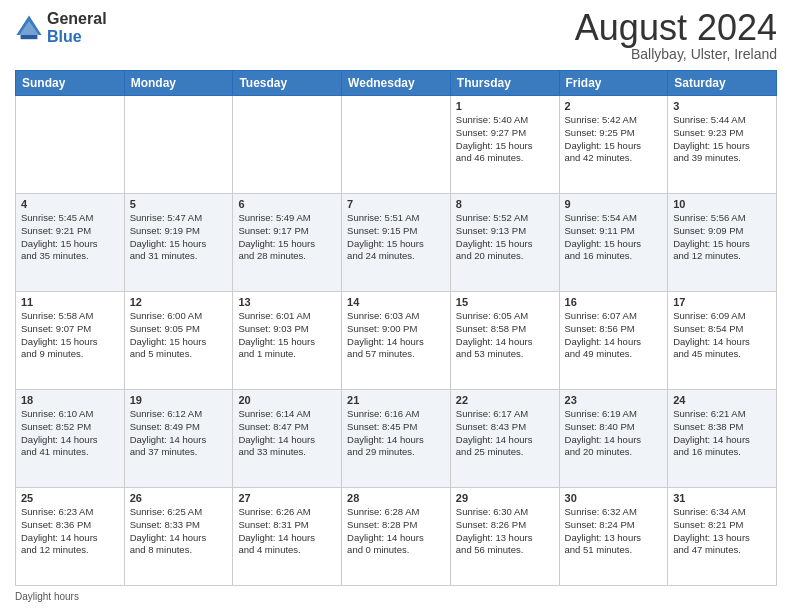 The width and height of the screenshot is (792, 612). Describe the element at coordinates (178, 243) in the screenshot. I see `calendar-cell: 5Sunrise: 5:47 AM Sunset: 9:19 PM Daylig…` at that location.